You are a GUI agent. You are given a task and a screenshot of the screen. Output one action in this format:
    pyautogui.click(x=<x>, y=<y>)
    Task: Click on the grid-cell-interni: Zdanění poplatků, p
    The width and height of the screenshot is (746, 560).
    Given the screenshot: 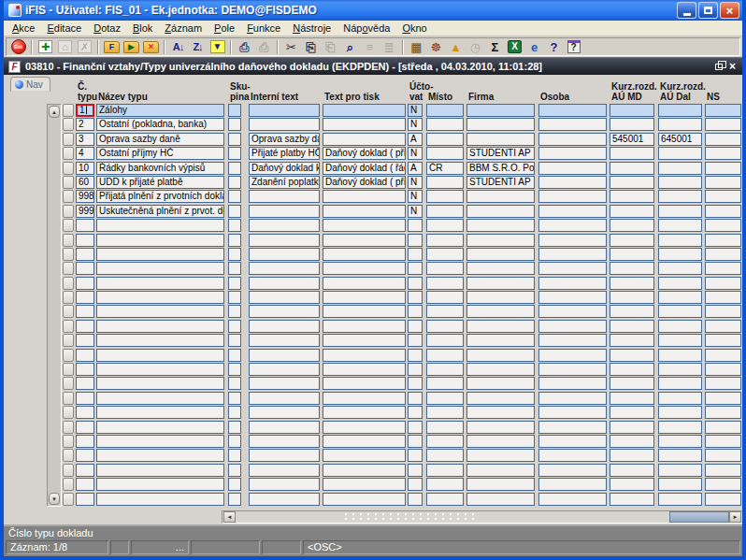 What is the action you would take?
    pyautogui.click(x=284, y=182)
    